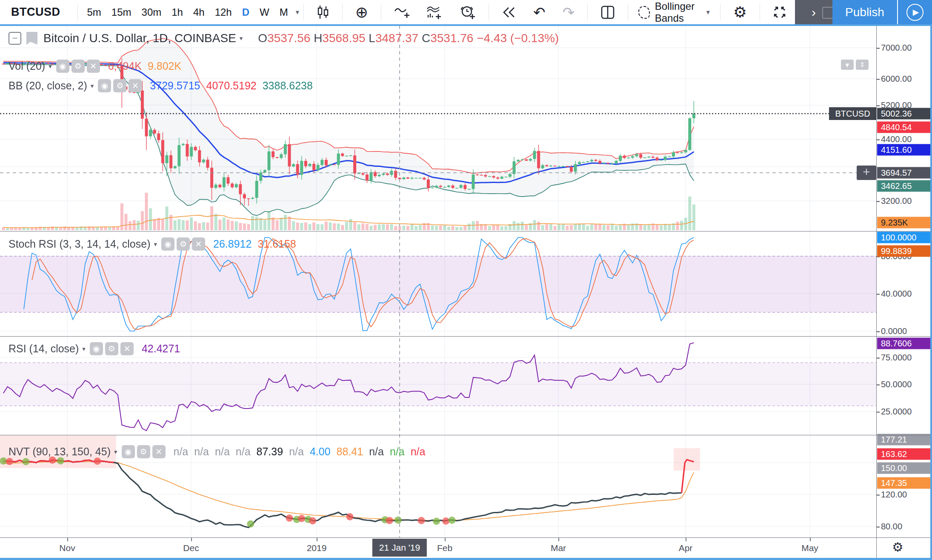 The image size is (932, 560). What do you see at coordinates (905, 150) in the screenshot?
I see `price-tag: 4151.60` at bounding box center [905, 150].